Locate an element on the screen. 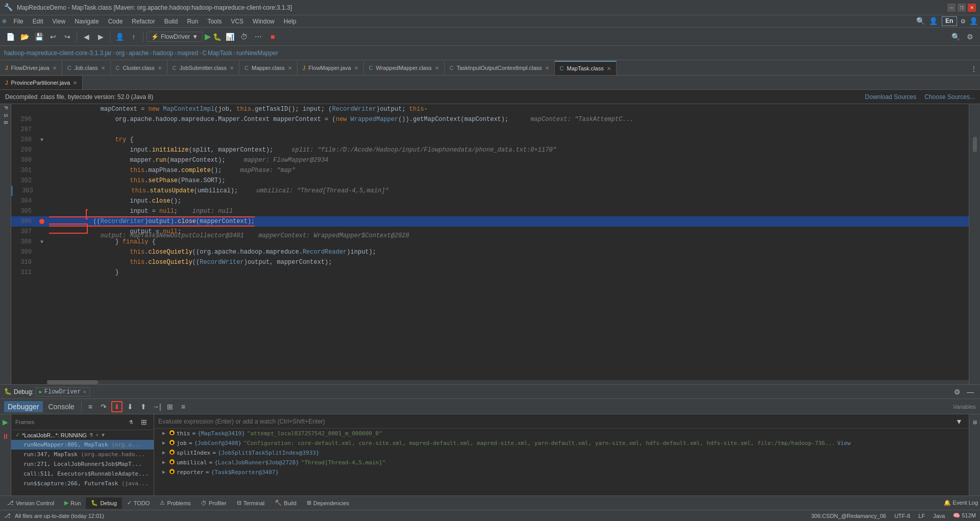 The width and height of the screenshot is (980, 521). breadcrumb-runnewmapper: runNewMapper is located at coordinates (257, 53).